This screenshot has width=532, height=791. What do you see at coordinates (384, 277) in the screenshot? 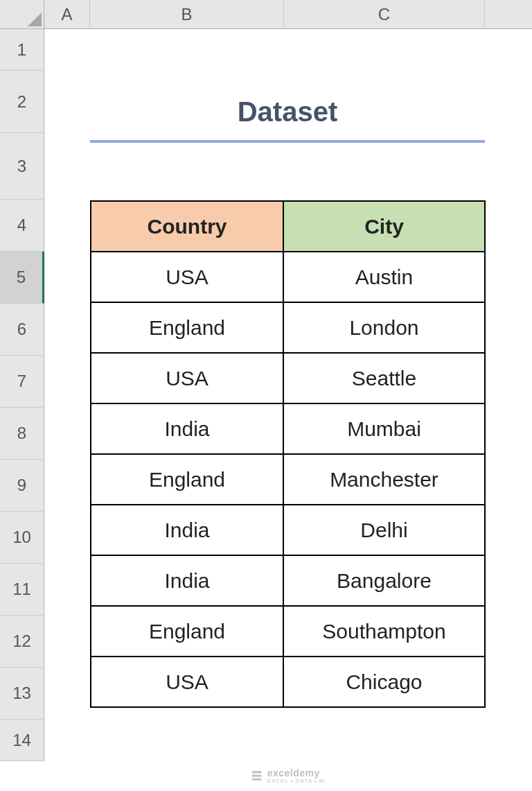
I see `cell-city: Austin` at bounding box center [384, 277].